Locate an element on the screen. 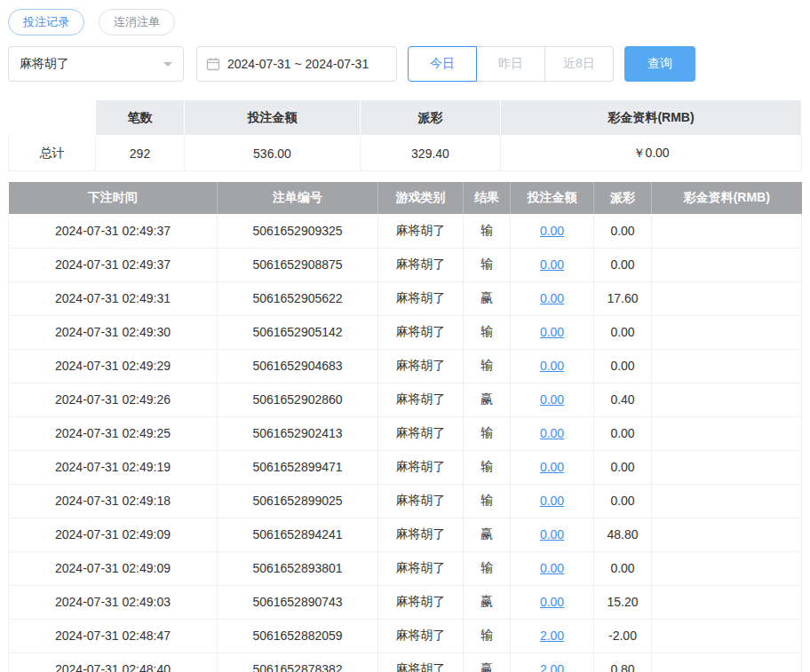 Image resolution: width=810 pixels, height=672 pixels. order-number-cell: 5061652878382 is located at coordinates (298, 662).